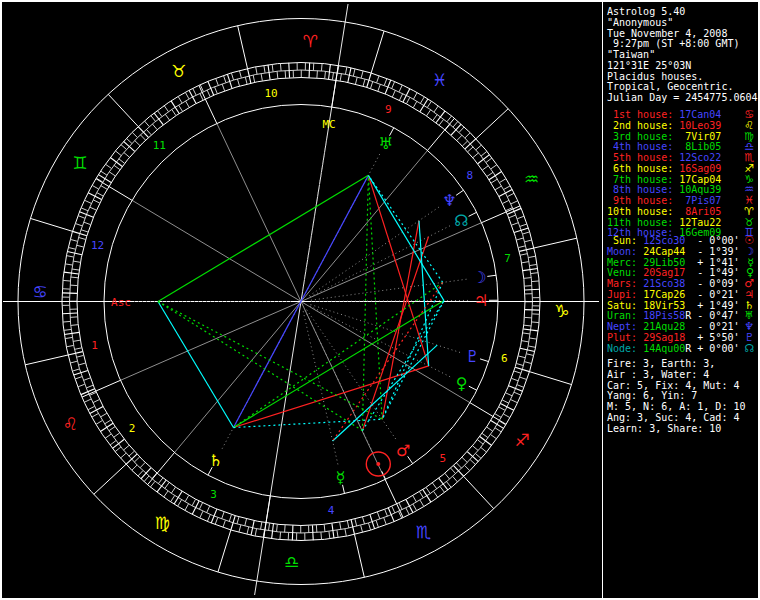 Image resolution: width=760 pixels, height=600 pixels. What do you see at coordinates (310, 41) in the screenshot?
I see `zodiac-sign-icon: ♈` at bounding box center [310, 41].